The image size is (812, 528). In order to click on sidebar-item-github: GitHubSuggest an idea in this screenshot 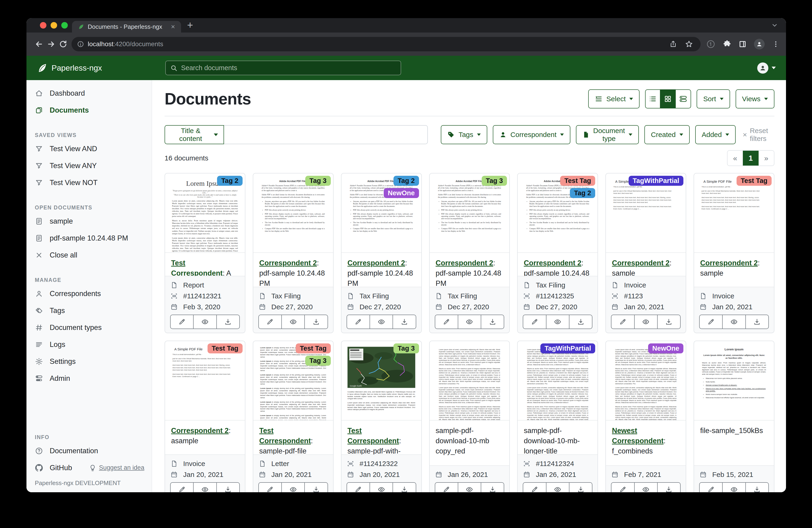, I will do `click(89, 468)`.